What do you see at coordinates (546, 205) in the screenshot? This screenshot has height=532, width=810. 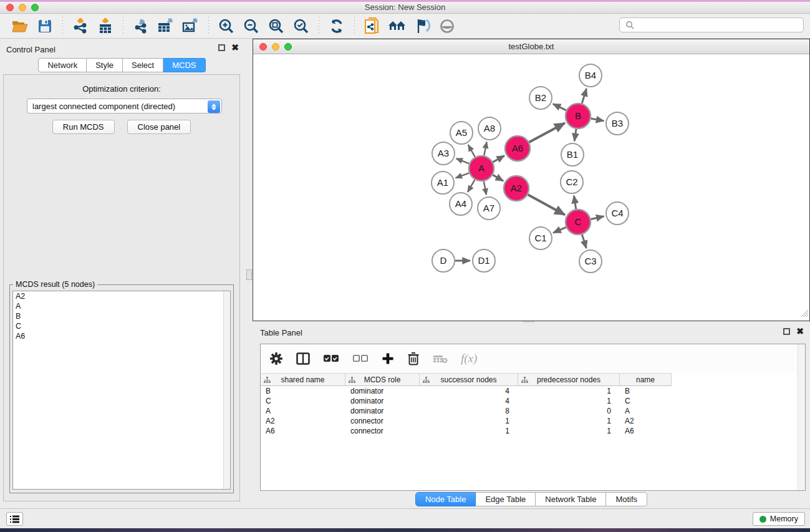 I see `edge-A2-C` at bounding box center [546, 205].